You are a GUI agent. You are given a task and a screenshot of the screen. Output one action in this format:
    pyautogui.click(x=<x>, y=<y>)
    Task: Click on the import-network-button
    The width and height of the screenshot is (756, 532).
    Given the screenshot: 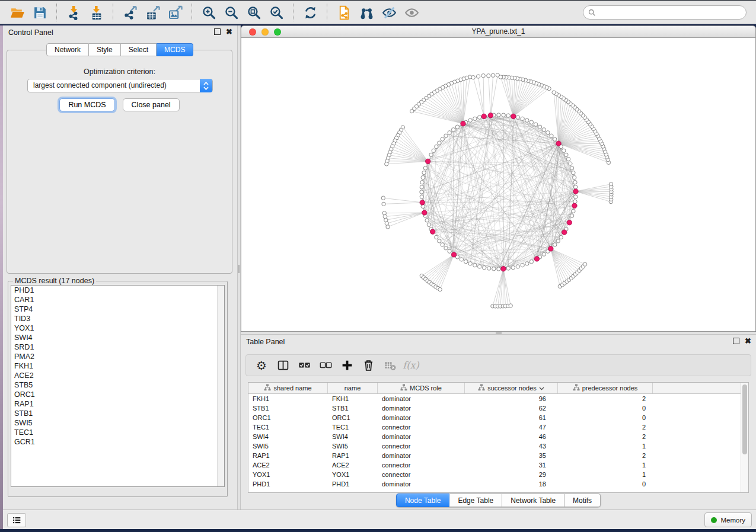 What is the action you would take?
    pyautogui.click(x=74, y=12)
    